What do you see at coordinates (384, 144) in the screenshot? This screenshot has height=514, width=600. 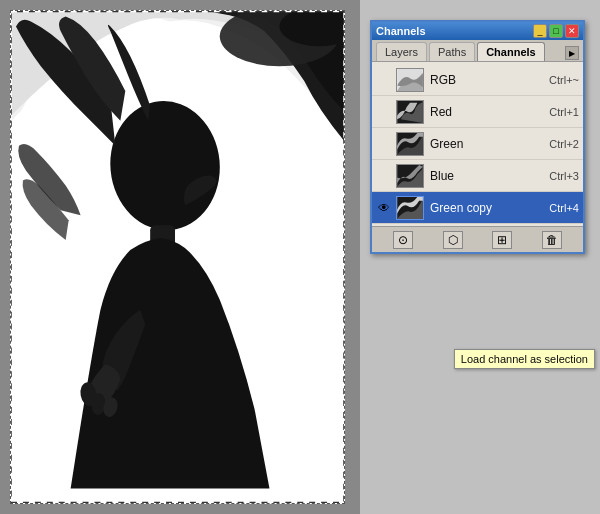 I see `visibility-green` at bounding box center [384, 144].